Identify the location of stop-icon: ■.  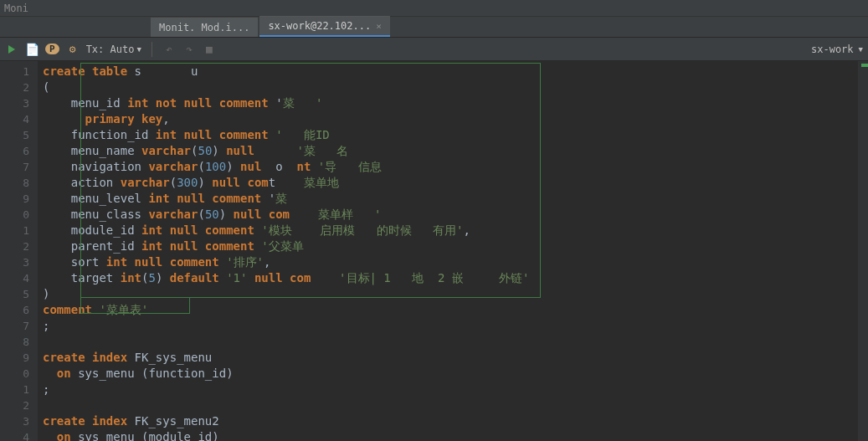
(209, 49).